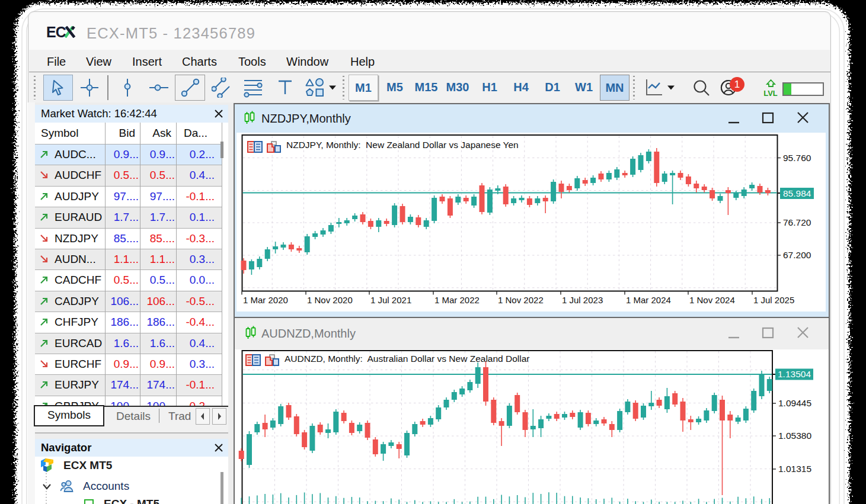 This screenshot has width=866, height=504. I want to click on svg-text: LVL, so click(771, 94).